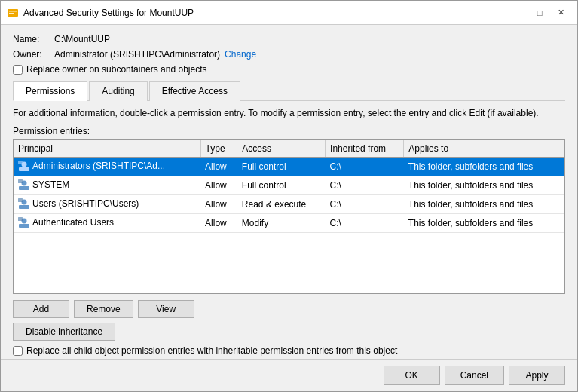  Describe the element at coordinates (475, 375) in the screenshot. I see `cancel-button: Cancel` at that location.